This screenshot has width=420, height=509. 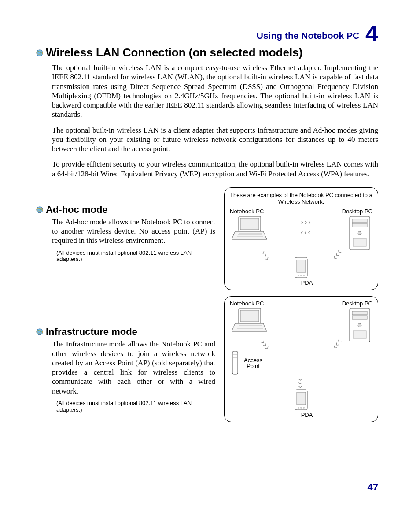 What do you see at coordinates (215, 140) in the screenshot?
I see `intro-paragraph-2: The optional built-in wireless LAN is a …` at bounding box center [215, 140].